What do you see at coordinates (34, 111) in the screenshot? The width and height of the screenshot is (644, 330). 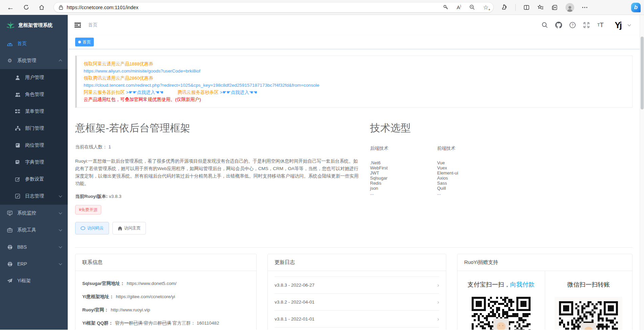 I see `sidebar-item-menu-mgmt: 菜单管理` at bounding box center [34, 111].